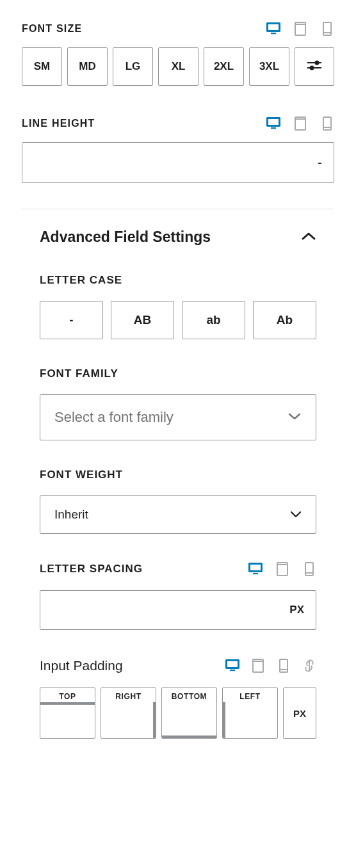  Describe the element at coordinates (178, 237) in the screenshot. I see `advanced-settings-toggle: Advanced Field Settings` at that location.